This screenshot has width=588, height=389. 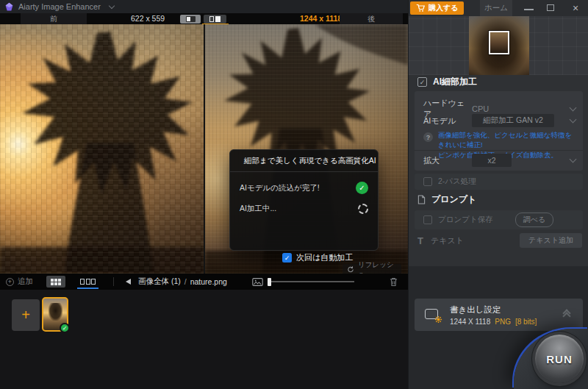 I want to click on auto-process-checkbox: ✓, so click(x=287, y=257).